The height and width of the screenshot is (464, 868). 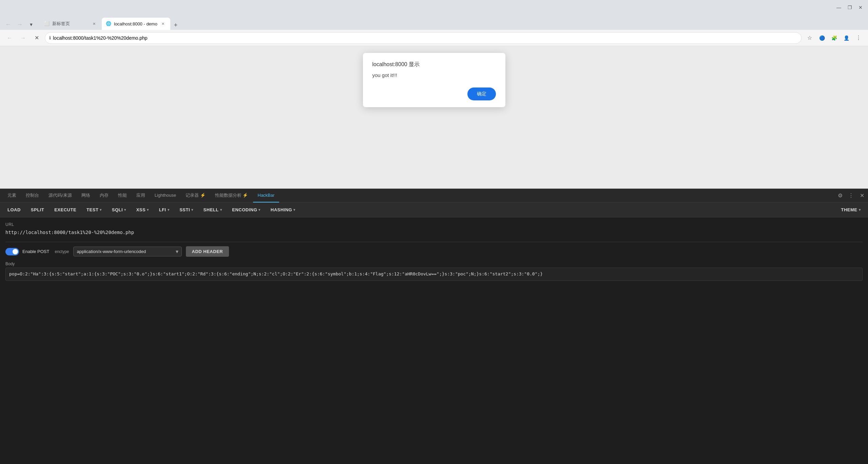 I want to click on toggle-slider, so click(x=12, y=252).